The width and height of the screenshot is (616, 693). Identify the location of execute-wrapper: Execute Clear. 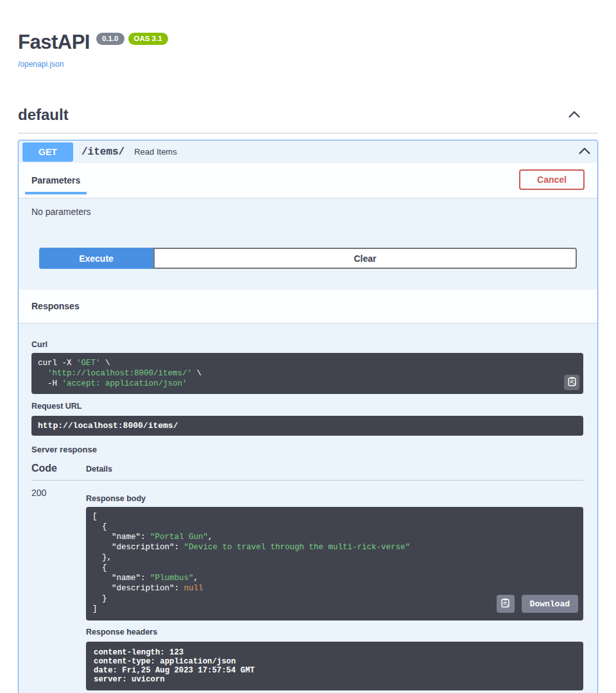
(308, 258).